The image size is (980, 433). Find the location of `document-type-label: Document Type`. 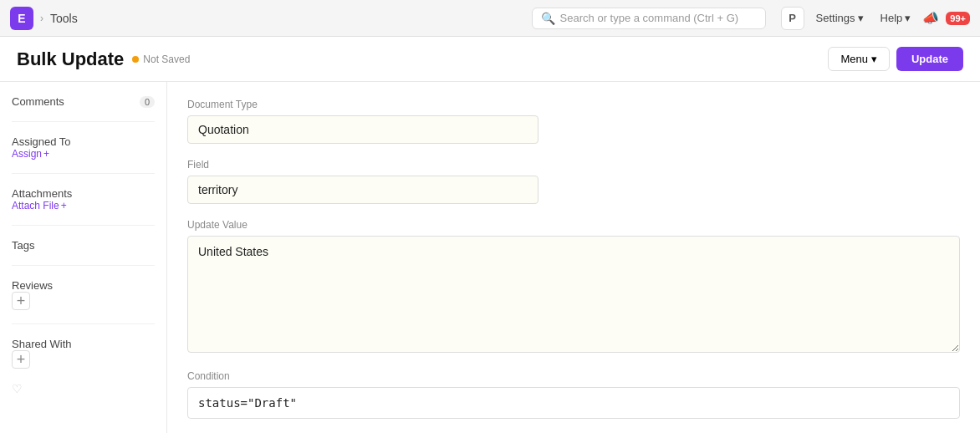

document-type-label: Document Type is located at coordinates (574, 104).